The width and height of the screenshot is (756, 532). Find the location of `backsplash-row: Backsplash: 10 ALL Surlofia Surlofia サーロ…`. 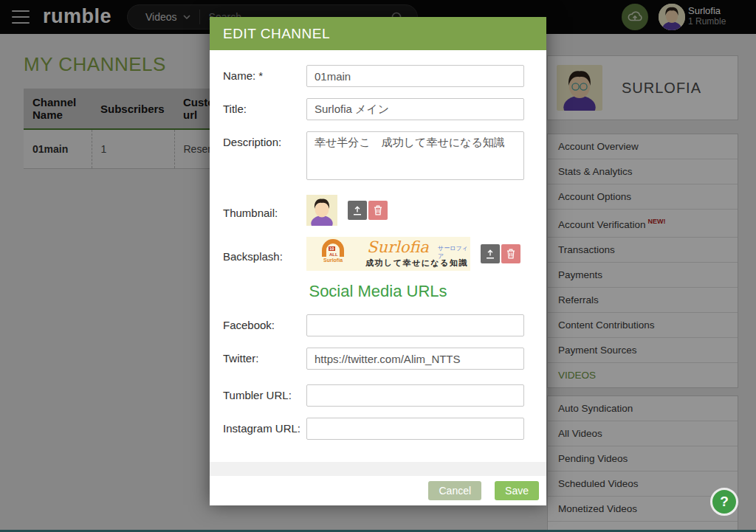

backsplash-row: Backsplash: 10 ALL Surlofia Surlofia サーロ… is located at coordinates (378, 254).